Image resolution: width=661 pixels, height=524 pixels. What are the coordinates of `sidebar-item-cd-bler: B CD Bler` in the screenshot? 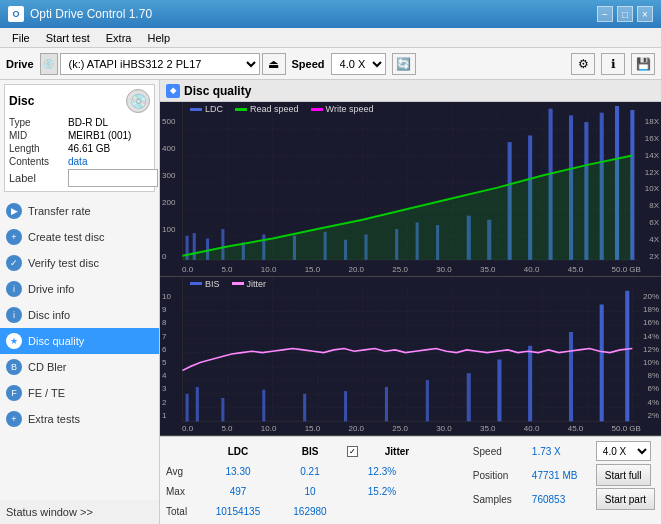 It's located at (80, 367).